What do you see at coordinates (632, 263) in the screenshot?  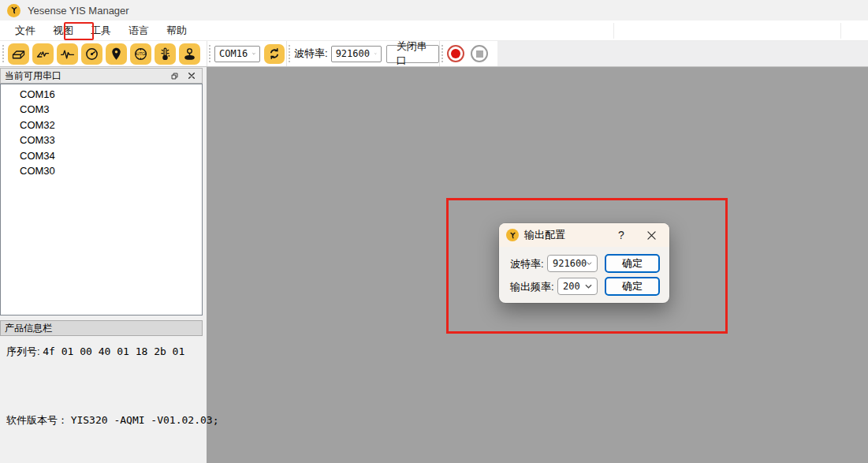 I see `dialog-baud-ok-button: 确定` at bounding box center [632, 263].